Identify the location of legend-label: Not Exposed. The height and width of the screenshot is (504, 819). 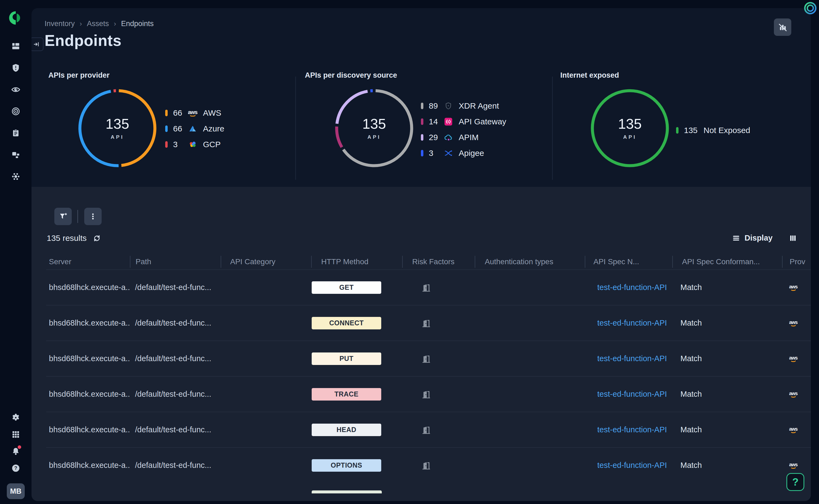
(727, 130).